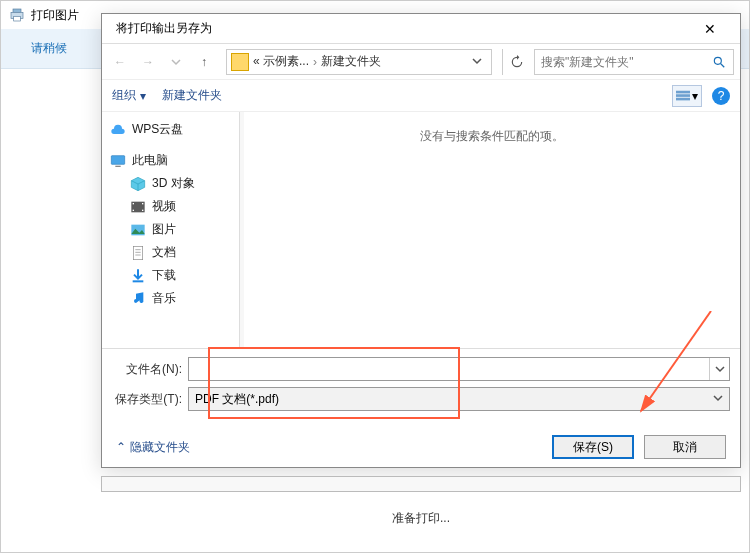 The height and width of the screenshot is (553, 750). Describe the element at coordinates (138, 253) in the screenshot. I see `document-icon` at that location.